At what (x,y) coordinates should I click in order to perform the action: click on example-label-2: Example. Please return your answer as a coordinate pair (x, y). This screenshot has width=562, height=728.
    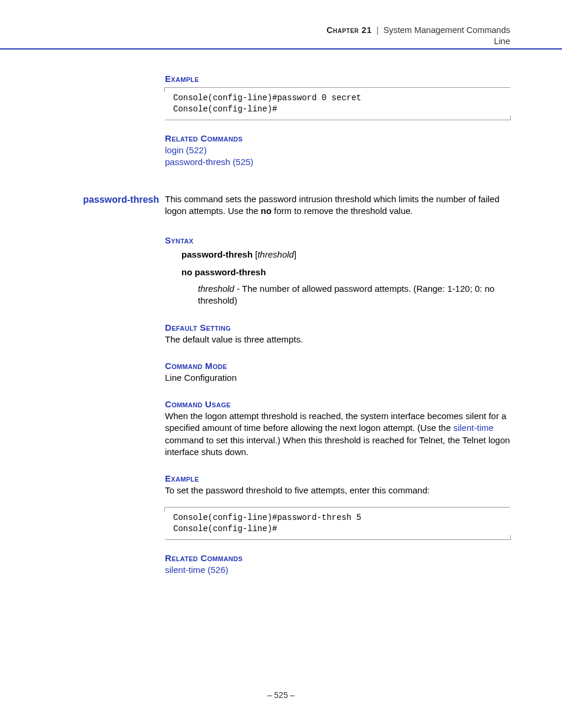
    Looking at the image, I should click on (338, 479).